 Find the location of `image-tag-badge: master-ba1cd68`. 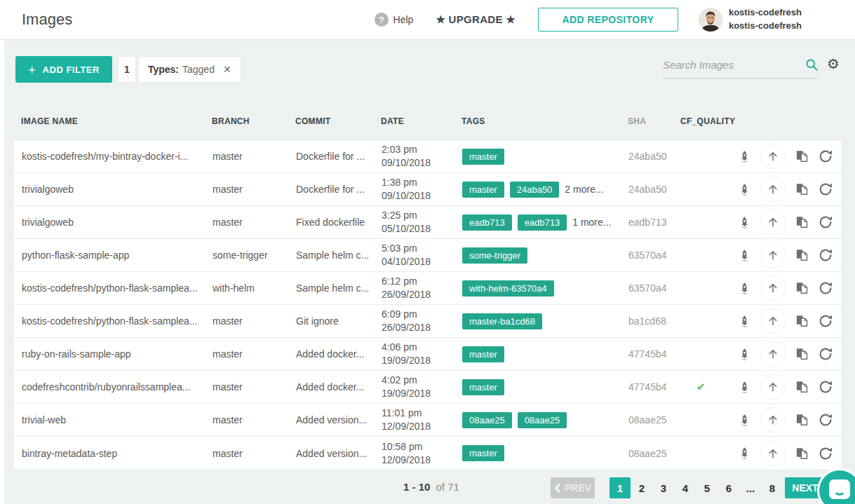

image-tag-badge: master-ba1cd68 is located at coordinates (502, 321).